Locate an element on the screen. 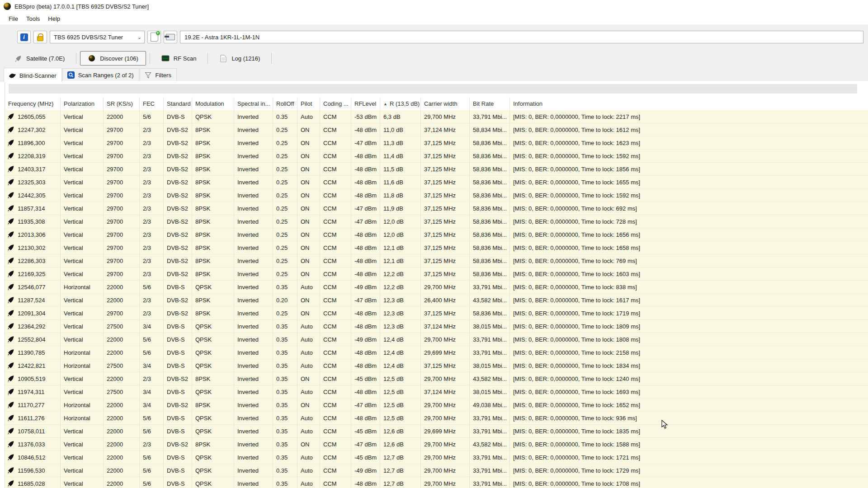  table-row: 12169,325Vertical297002/3DVB-S28PSKInver… is located at coordinates (437, 274).